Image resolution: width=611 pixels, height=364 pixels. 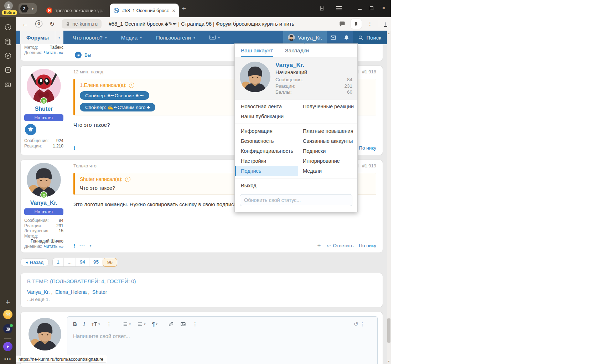 I want to click on font-size-button: тT▾, so click(x=96, y=324).